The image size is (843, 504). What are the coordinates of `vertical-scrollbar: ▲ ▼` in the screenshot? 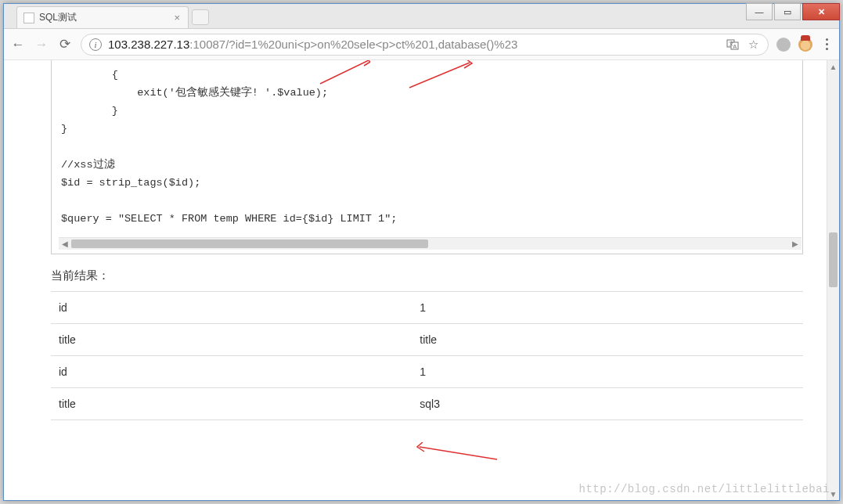 It's located at (833, 280).